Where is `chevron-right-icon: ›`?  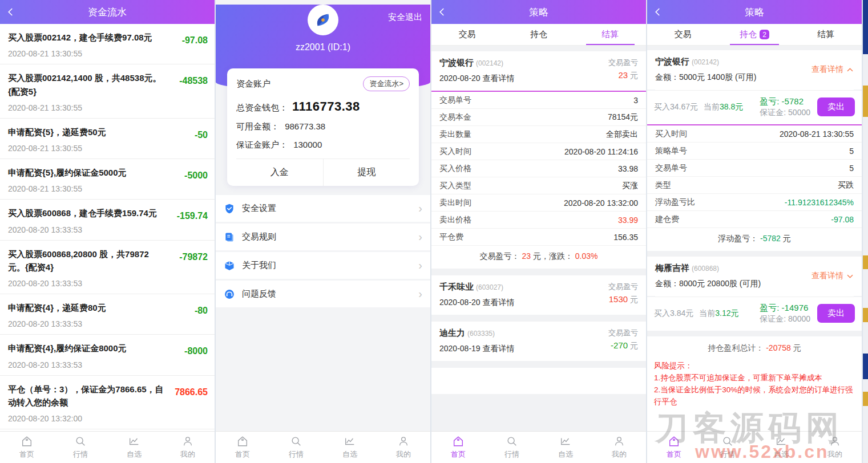
chevron-right-icon: › is located at coordinates (420, 209).